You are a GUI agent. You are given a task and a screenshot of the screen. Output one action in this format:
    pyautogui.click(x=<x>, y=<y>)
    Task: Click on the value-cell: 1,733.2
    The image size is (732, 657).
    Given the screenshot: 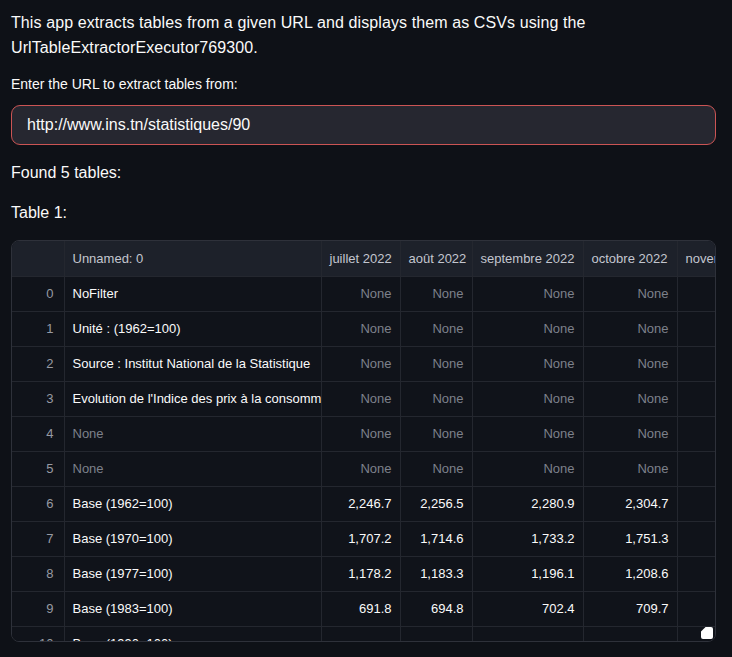 What is the action you would take?
    pyautogui.click(x=528, y=538)
    